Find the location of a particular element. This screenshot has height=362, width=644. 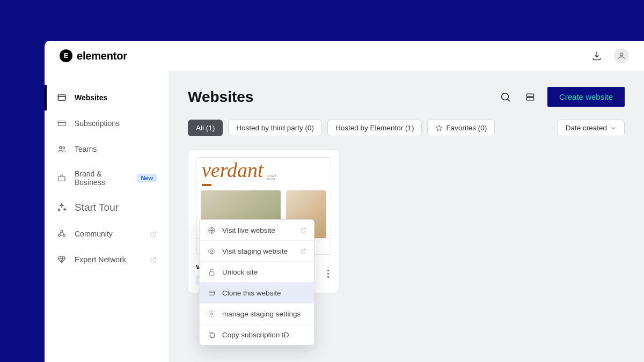

menu-visit-live: Visit live website is located at coordinates (257, 231).